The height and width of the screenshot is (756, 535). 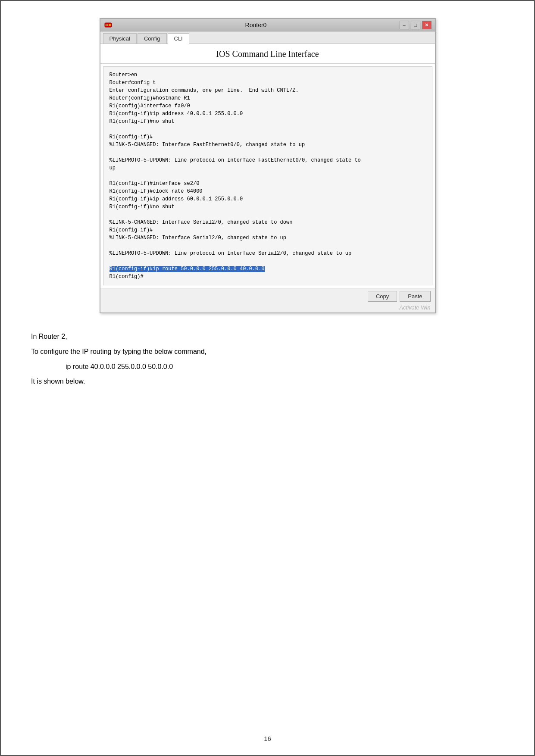 I want to click on copy-button: Copy, so click(x=382, y=297).